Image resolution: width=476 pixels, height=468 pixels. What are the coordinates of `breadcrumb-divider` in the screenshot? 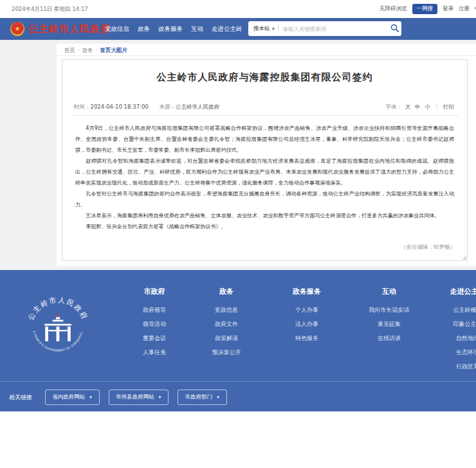 It's located at (266, 55).